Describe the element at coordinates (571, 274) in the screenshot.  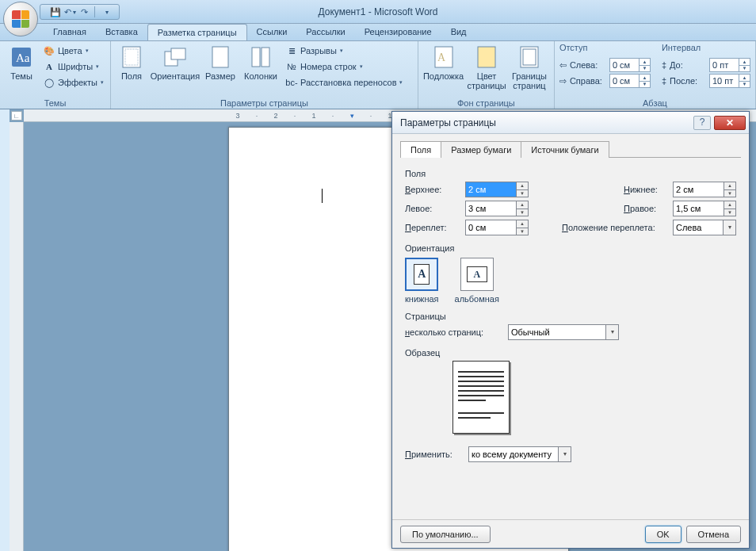
I see `orientation-section: Ориентация A книжная A альбомная` at that location.